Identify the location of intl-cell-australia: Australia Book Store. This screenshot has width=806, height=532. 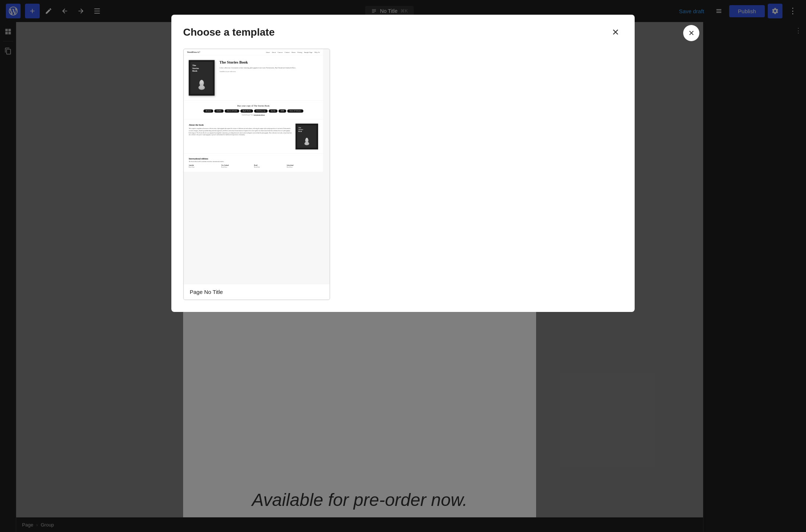
(204, 166).